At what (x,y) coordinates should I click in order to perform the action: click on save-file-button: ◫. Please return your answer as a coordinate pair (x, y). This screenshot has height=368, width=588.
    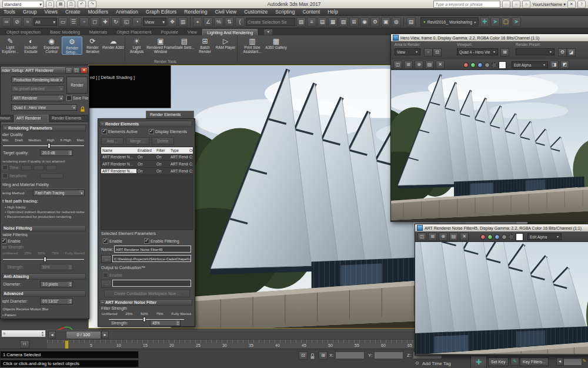
    Looking at the image, I should click on (71, 5).